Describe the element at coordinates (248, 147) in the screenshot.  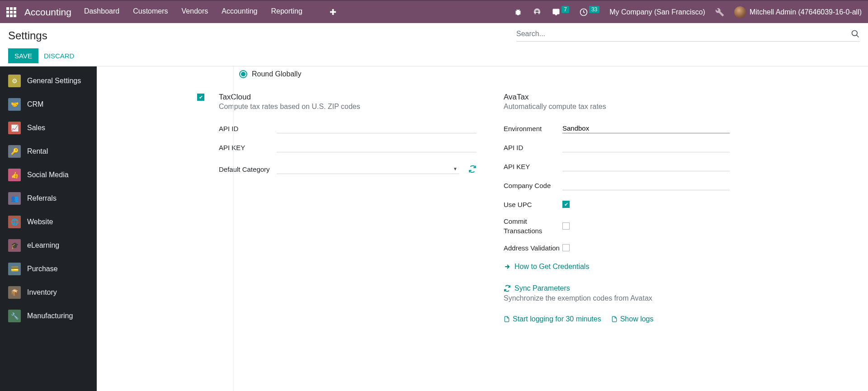
I see `taxcloud-api-key-label: API KEY` at that location.